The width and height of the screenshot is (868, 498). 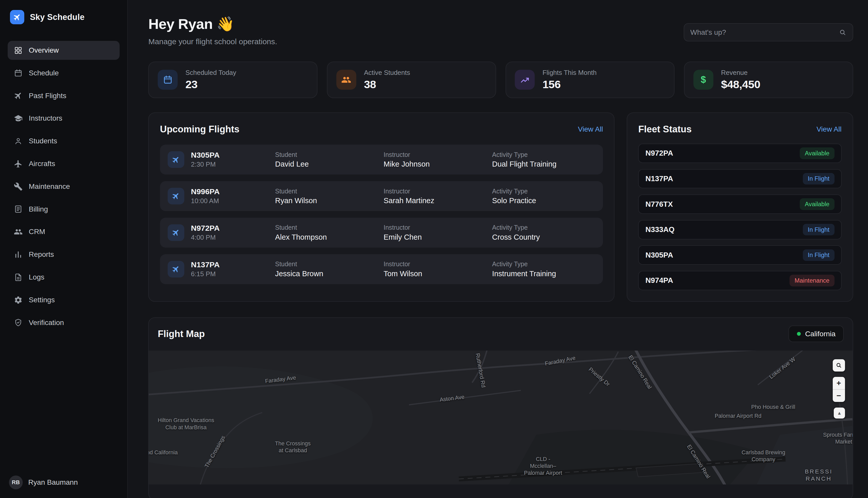 What do you see at coordinates (438, 164) in the screenshot?
I see `instructor-name: Mike Johnson` at bounding box center [438, 164].